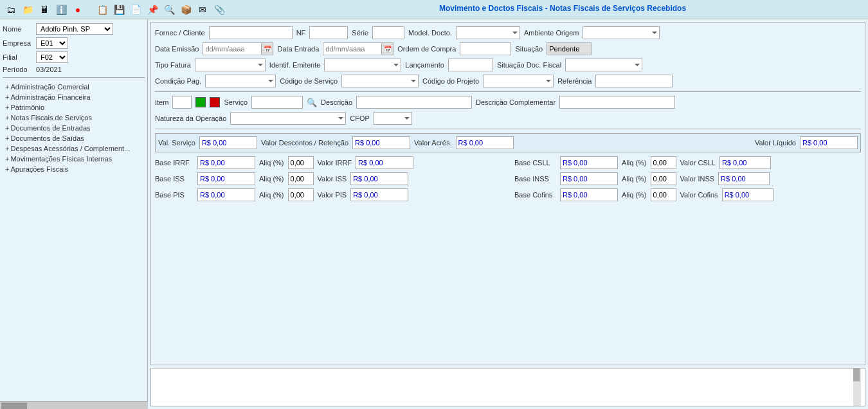 The width and height of the screenshot is (868, 409). What do you see at coordinates (748, 195) in the screenshot?
I see `valor-cofins-input` at bounding box center [748, 195].